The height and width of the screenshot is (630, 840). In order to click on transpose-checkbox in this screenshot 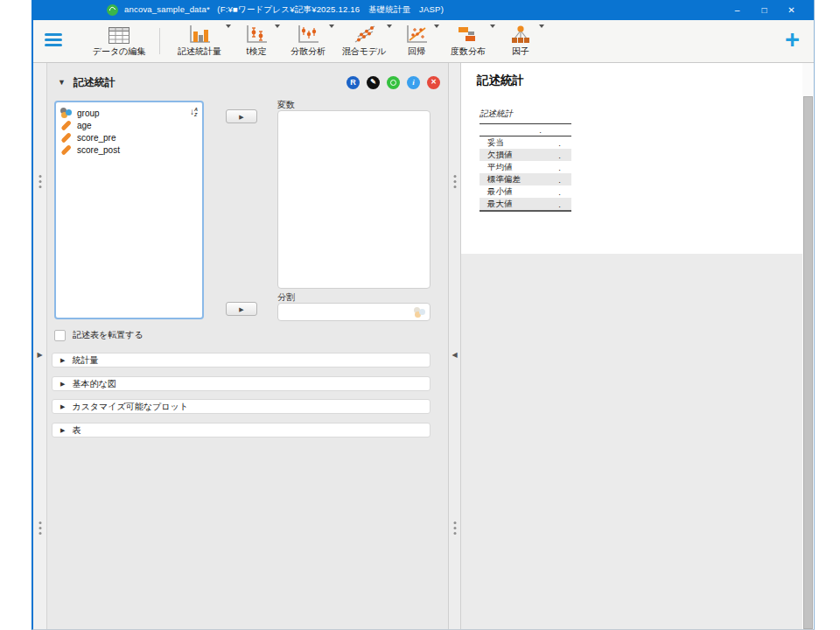, I will do `click(60, 336)`.